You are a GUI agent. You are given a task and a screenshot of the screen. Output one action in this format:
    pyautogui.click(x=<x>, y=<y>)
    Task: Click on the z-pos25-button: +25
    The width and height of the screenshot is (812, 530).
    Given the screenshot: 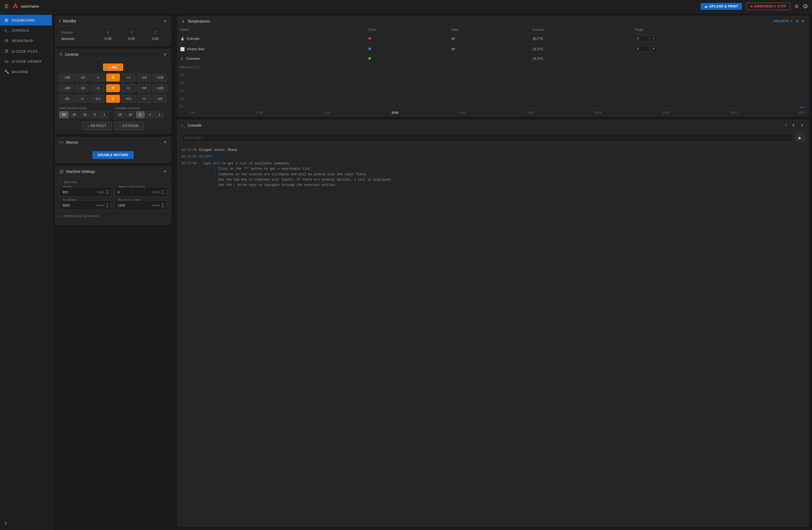 What is the action you would take?
    pyautogui.click(x=160, y=99)
    